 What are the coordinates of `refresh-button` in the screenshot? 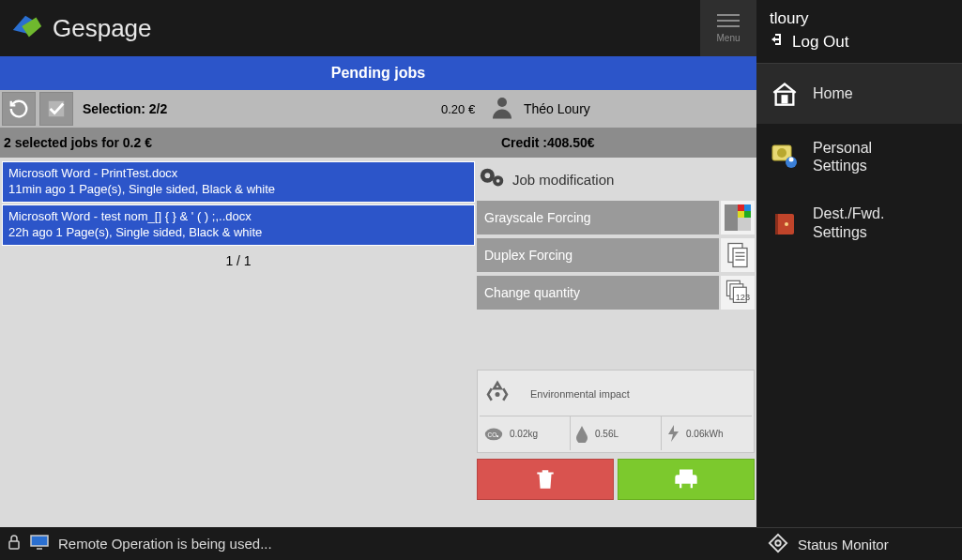 It's located at (19, 109).